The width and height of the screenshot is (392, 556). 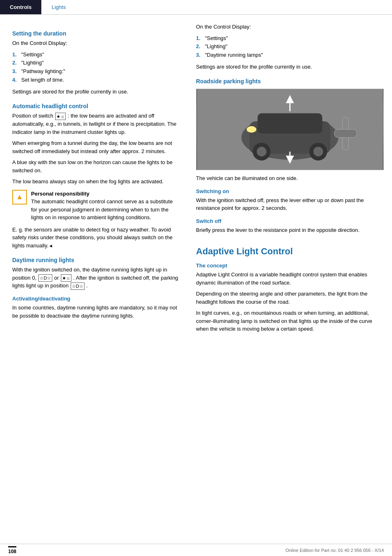 I want to click on daytime-running-para1: With the ignition switched on, the dayti…, so click(x=96, y=278).